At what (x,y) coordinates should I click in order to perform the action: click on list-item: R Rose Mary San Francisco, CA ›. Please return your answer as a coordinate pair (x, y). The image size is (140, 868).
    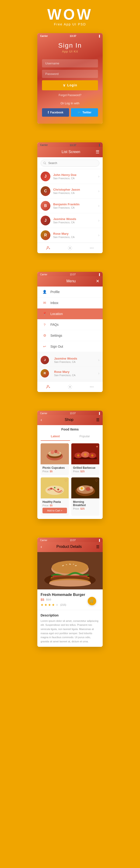
    Looking at the image, I should click on (70, 235).